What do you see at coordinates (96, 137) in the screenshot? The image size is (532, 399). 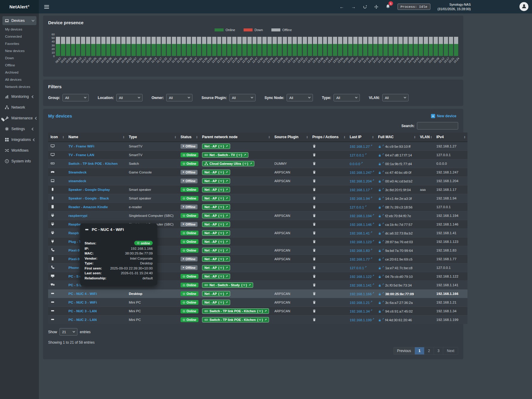 I see `column-header-name: Name▲▼` at bounding box center [96, 137].